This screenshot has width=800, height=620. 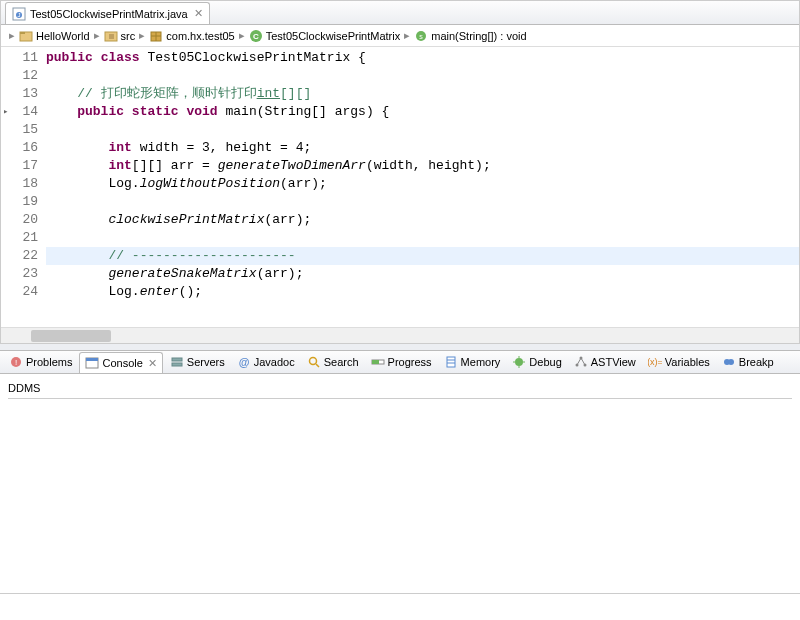 I want to click on code-line: Log.logWithoutPosition(arr);, so click(x=422, y=184).